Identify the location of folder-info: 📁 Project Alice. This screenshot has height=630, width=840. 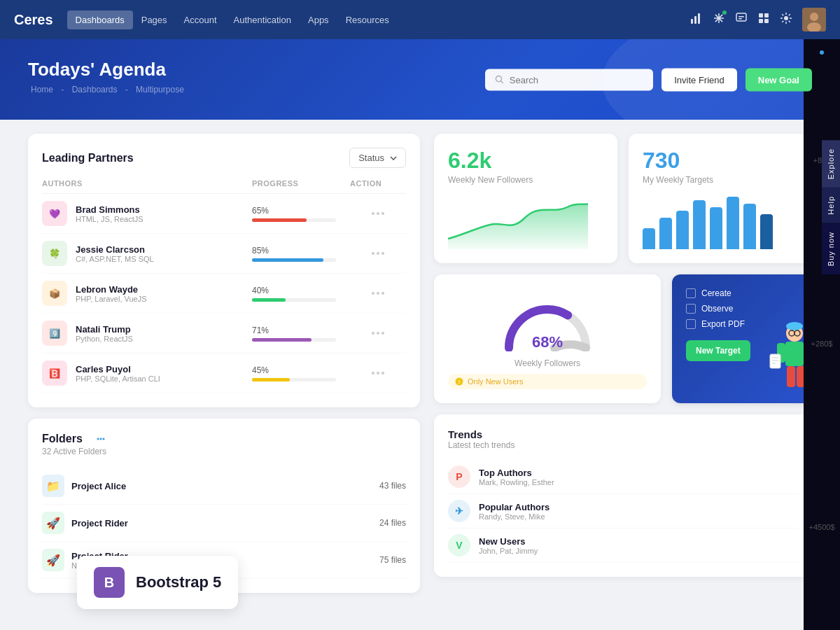
(84, 486).